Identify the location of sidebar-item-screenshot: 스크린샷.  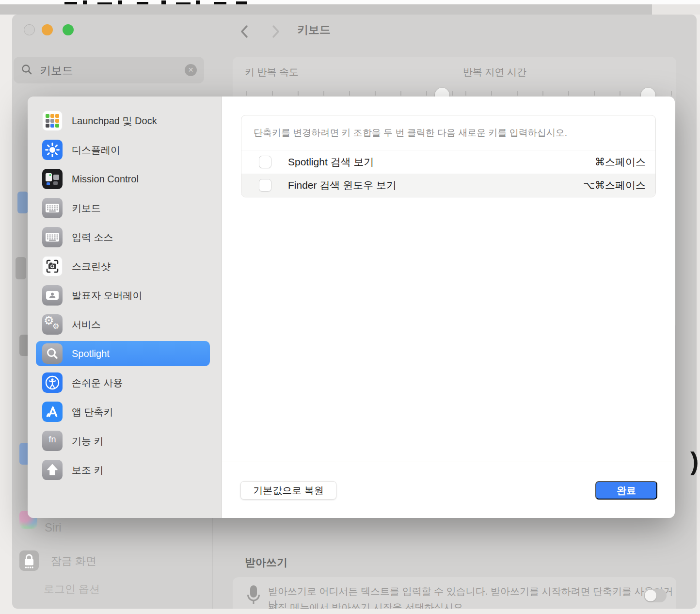
(123, 266).